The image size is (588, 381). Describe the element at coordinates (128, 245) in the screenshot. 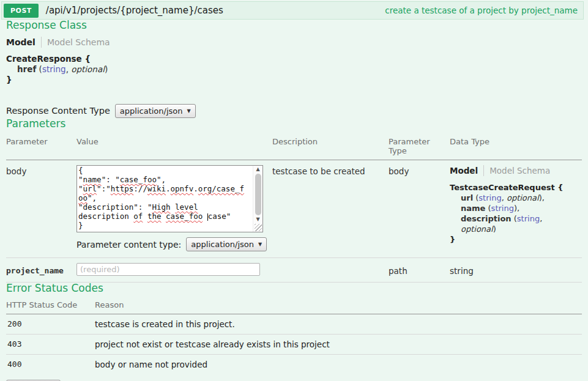

I see `parameter-content-type-label: Parameter content type:` at that location.